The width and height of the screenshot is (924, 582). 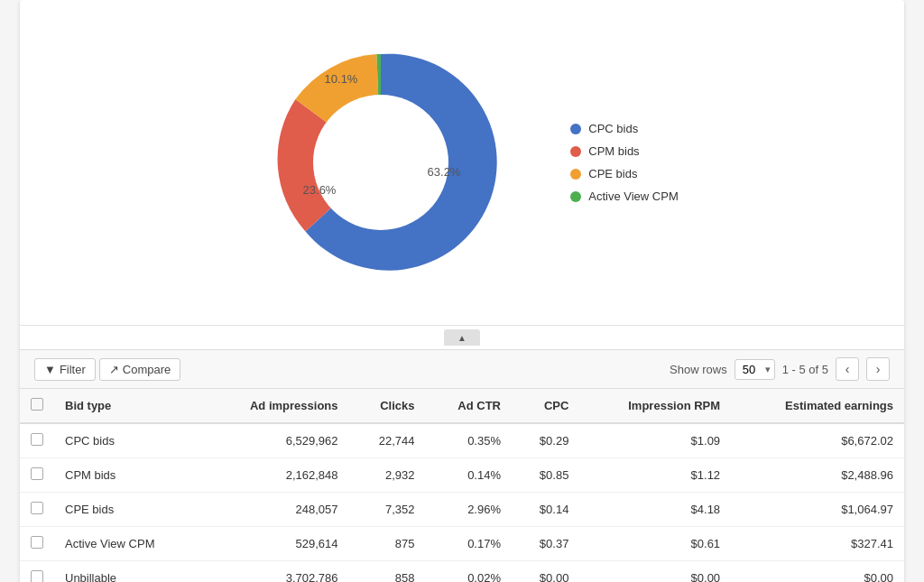 I want to click on row-impressions: 6,529,962, so click(x=276, y=440).